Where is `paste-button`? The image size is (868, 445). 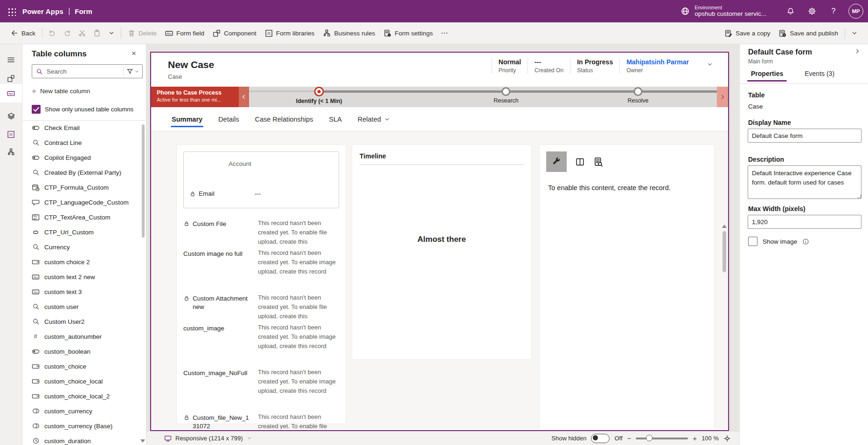 paste-button is located at coordinates (97, 33).